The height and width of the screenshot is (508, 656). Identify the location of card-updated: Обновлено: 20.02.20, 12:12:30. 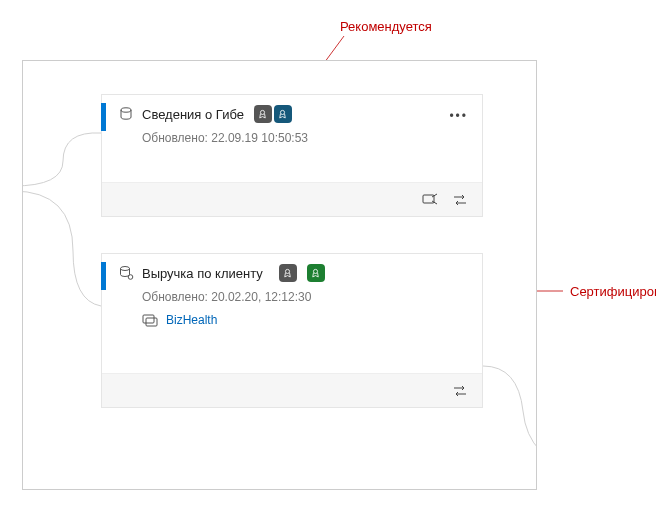
(292, 296).